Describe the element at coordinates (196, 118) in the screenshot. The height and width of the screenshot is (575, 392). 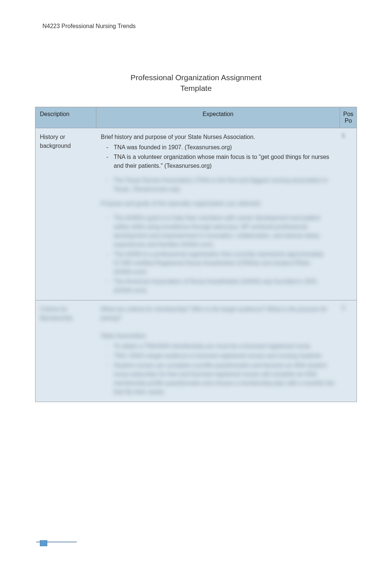
I see `table-header-row: Description Expectation Pos Po` at that location.